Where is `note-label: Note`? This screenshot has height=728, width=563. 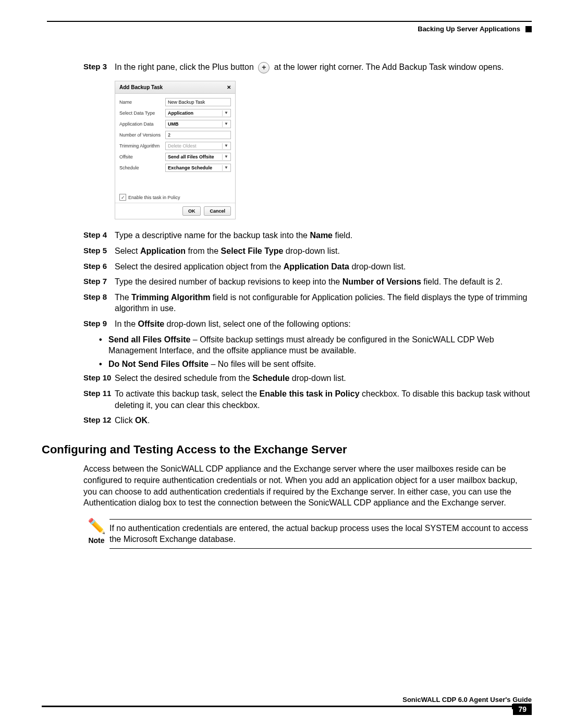 note-label: Note is located at coordinates (96, 541).